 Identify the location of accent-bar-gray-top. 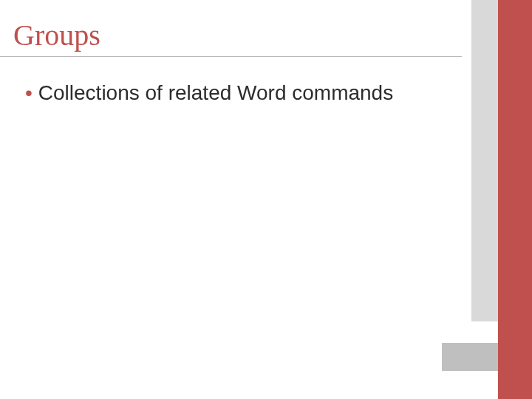
(485, 161).